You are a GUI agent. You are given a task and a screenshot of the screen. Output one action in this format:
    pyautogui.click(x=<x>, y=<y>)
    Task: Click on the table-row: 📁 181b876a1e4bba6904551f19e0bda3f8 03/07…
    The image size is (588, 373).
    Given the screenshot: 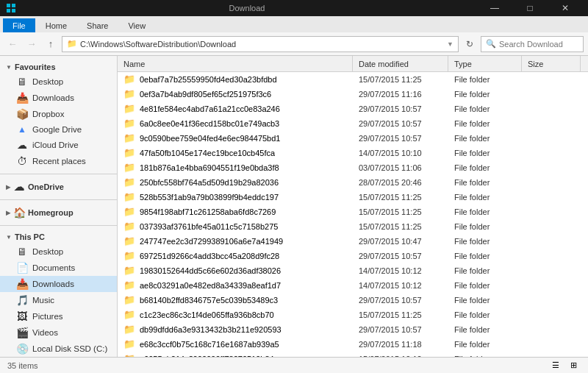 What is the action you would take?
    pyautogui.click(x=353, y=168)
    